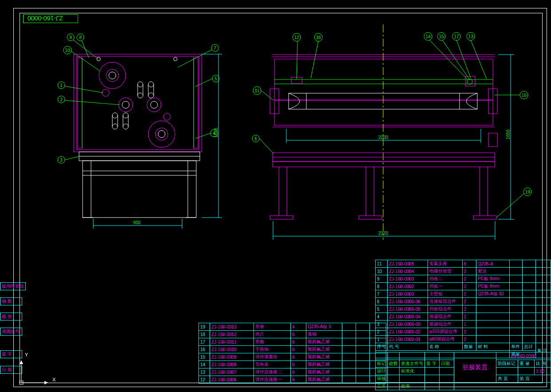  Describe the element at coordinates (527, 192) in the screenshot. I see `svg-text: 19` at that location.